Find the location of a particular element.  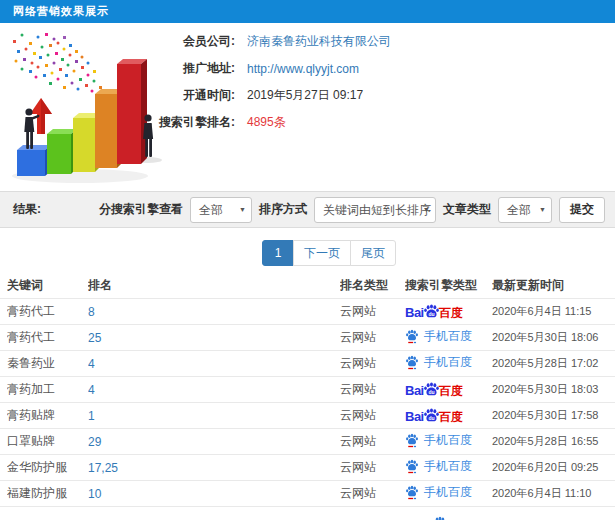

open-time-value: 2019年5月27日 09:17 is located at coordinates (305, 96).